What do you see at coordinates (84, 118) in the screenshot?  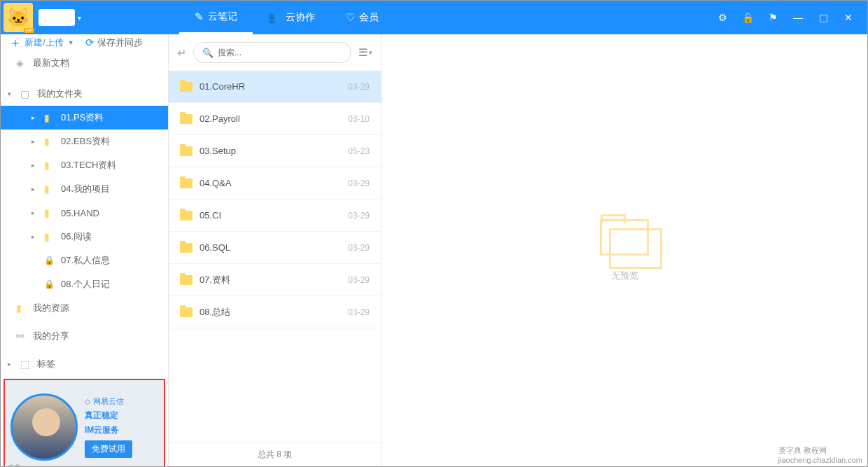 I see `tree-item: ▸▮01.PS资料` at bounding box center [84, 118].